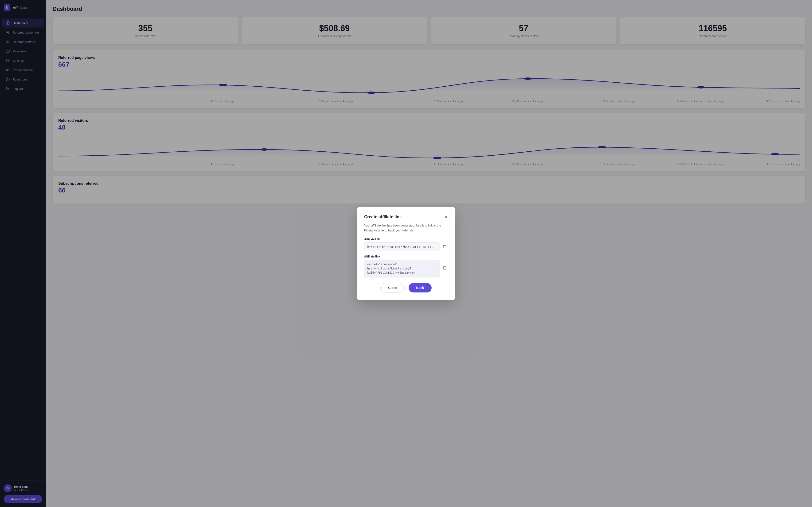 The width and height of the screenshot is (812, 507). What do you see at coordinates (406, 228) in the screenshot?
I see `modal-description: Your affiliate link has been generated. …` at bounding box center [406, 228].